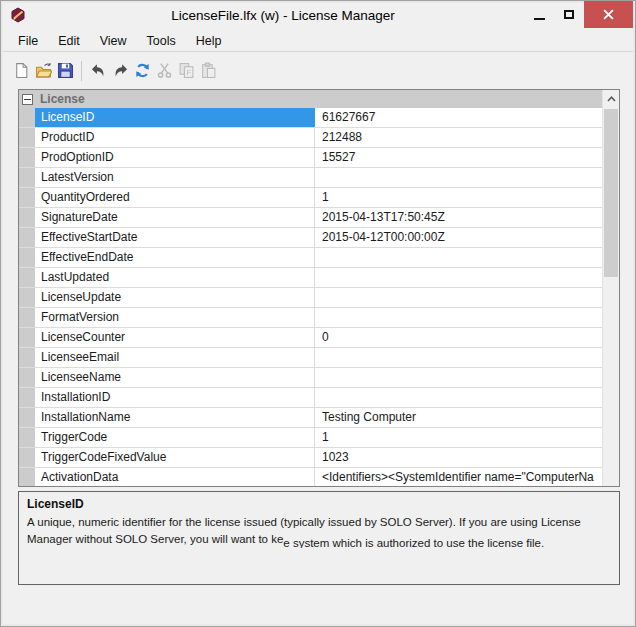 This screenshot has height=627, width=636. I want to click on property-name: EffectiveStartDate, so click(175, 238).